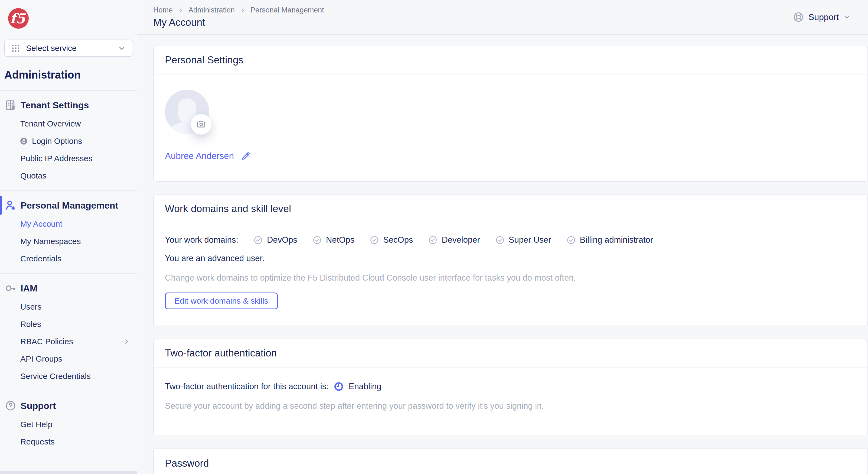 Image resolution: width=868 pixels, height=474 pixels. Describe the element at coordinates (68, 75) in the screenshot. I see `sidebar-product-title: Administration` at that location.